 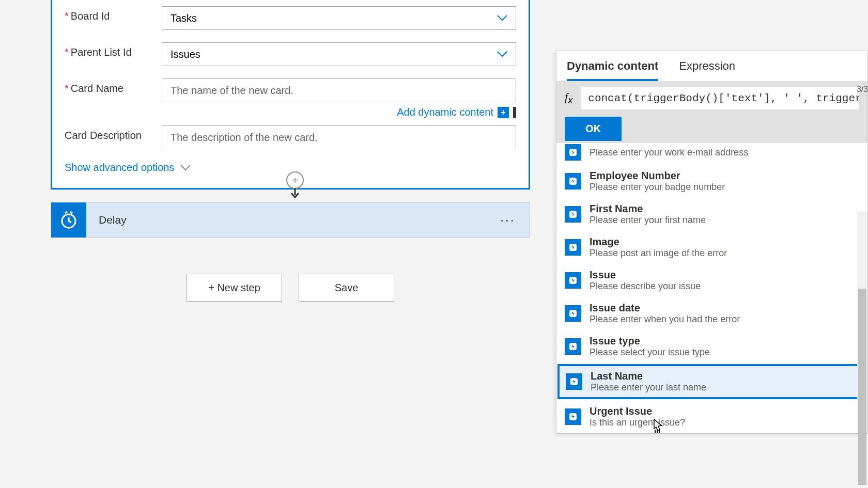 What do you see at coordinates (290, 137) in the screenshot?
I see `card-description-row: Card Description The description of the …` at bounding box center [290, 137].